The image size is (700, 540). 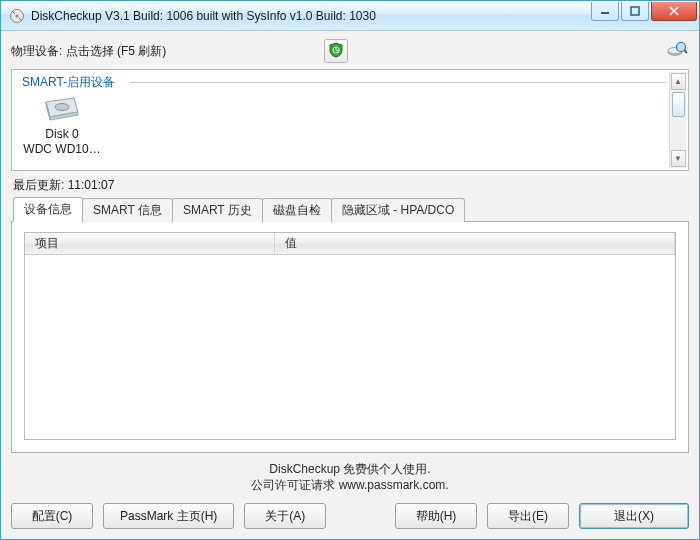 I want to click on refresh-button, so click(x=336, y=51).